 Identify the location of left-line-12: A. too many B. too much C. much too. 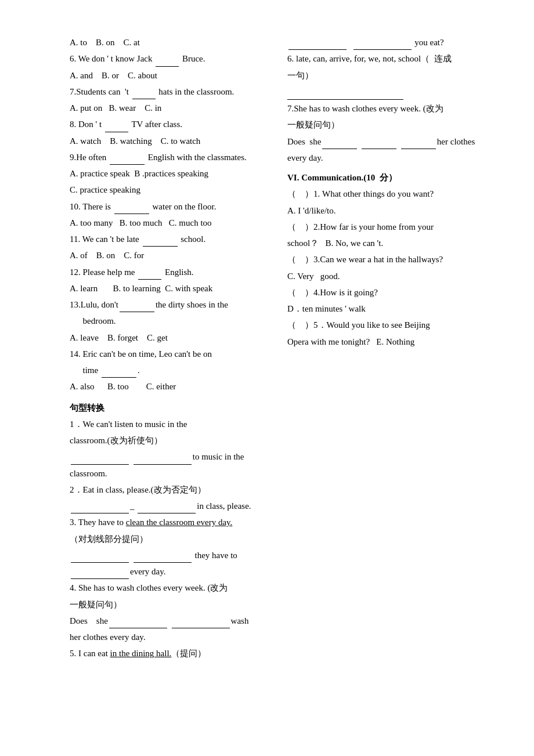
(169, 223).